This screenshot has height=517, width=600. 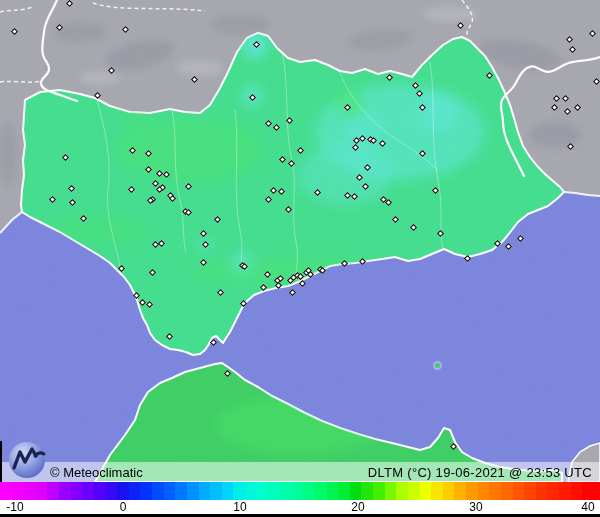 What do you see at coordinates (300, 491) in the screenshot?
I see `legend-colorbar` at bounding box center [300, 491].